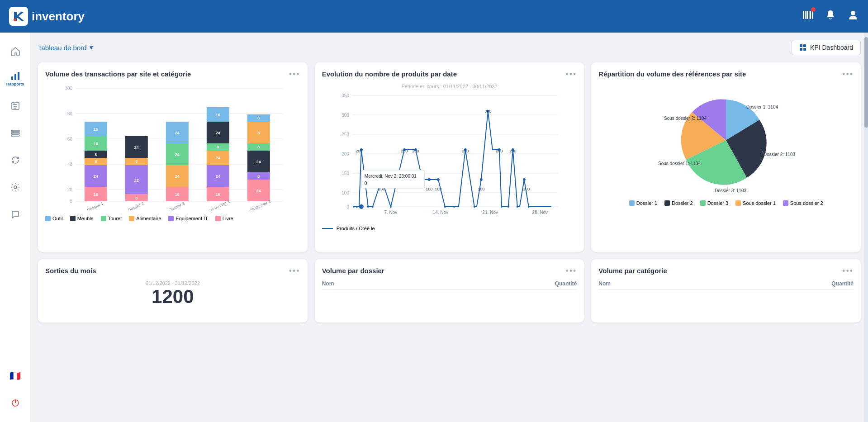 Image resolution: width=868 pixels, height=422 pixels. What do you see at coordinates (346, 135) in the screenshot?
I see `svg-text: 250` at bounding box center [346, 135].